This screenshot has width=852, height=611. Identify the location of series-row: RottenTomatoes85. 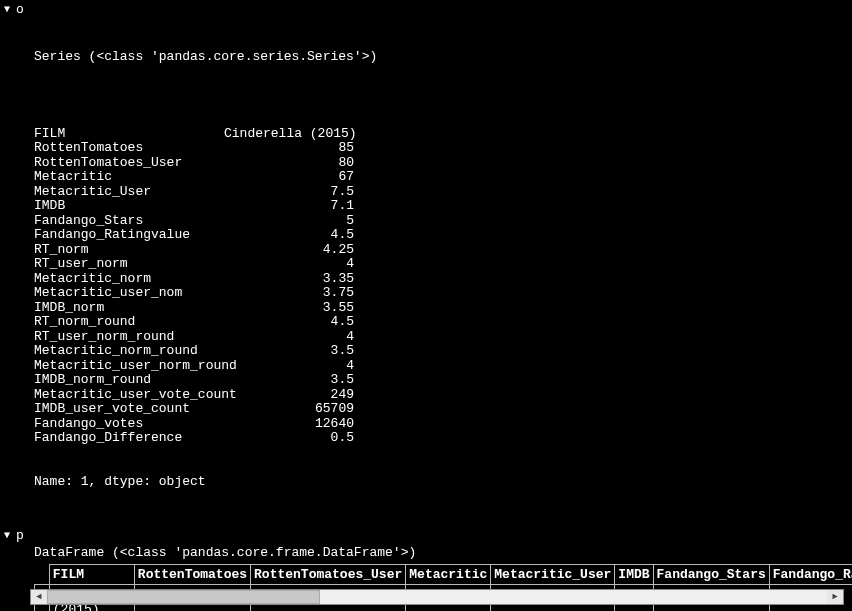
(441, 148).